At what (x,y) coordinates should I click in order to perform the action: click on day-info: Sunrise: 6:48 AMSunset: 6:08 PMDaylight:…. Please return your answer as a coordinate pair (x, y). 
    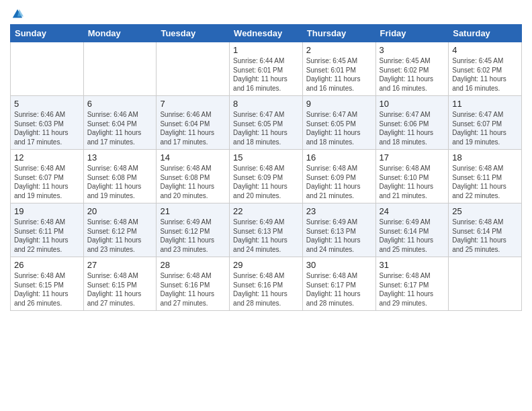
    Looking at the image, I should click on (120, 182).